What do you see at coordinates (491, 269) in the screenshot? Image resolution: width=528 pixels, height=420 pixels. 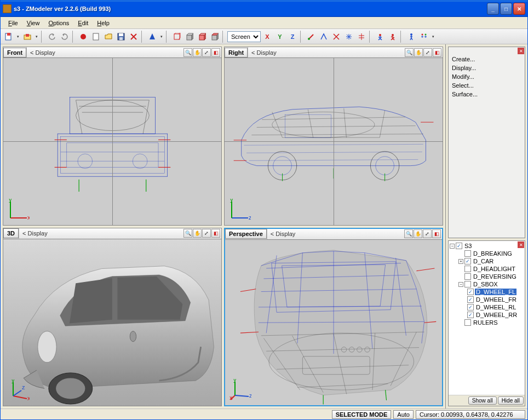 I see `tree-item-headlight: D_HEADLIGHT` at bounding box center [491, 269].